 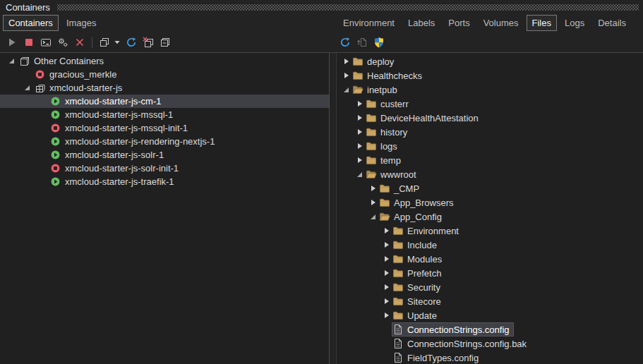 I want to click on titlebar-drag-handle, so click(x=348, y=7).